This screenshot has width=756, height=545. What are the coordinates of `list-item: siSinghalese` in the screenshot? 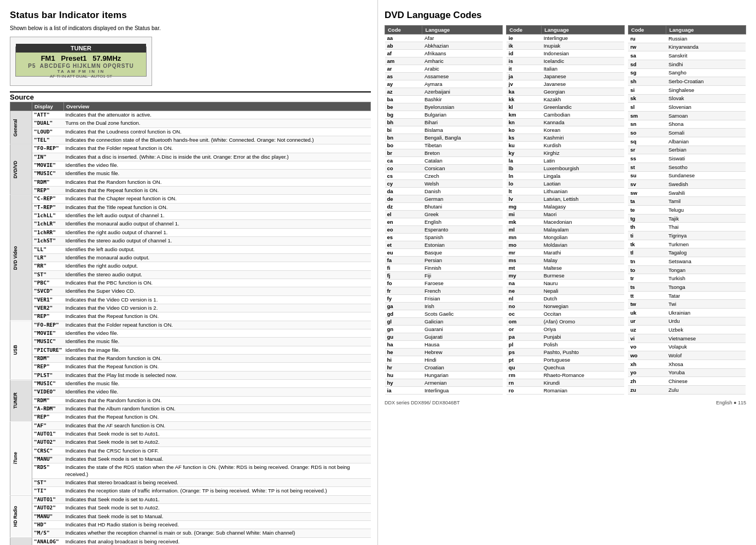 It's located at (687, 90).